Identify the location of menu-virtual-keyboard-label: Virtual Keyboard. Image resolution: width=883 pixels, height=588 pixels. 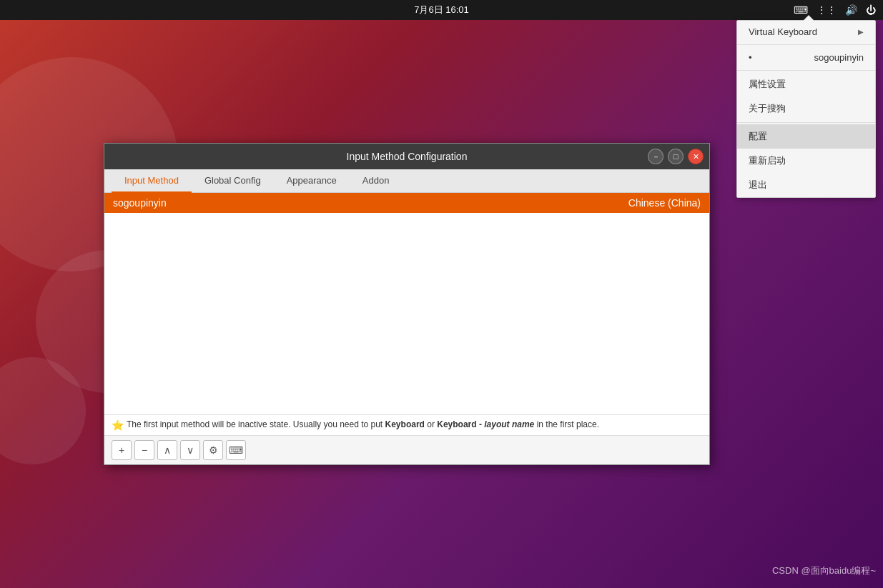
(783, 31).